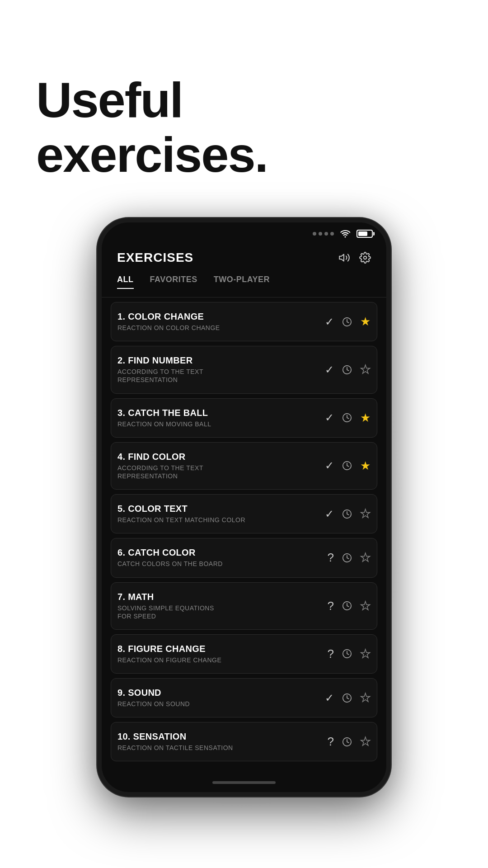 The height and width of the screenshot is (868, 488). Describe the element at coordinates (244, 232) in the screenshot. I see `status-bar` at that location.